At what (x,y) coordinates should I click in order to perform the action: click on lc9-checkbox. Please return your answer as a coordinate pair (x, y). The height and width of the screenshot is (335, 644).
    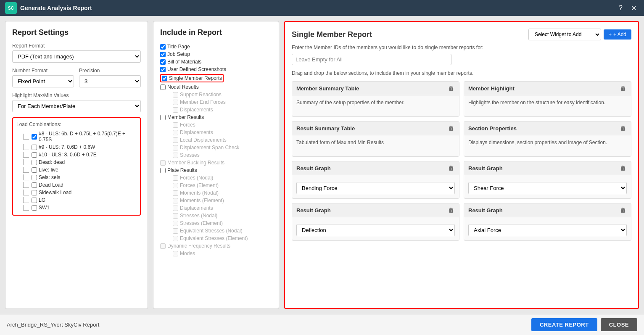
    Looking at the image, I should click on (34, 200).